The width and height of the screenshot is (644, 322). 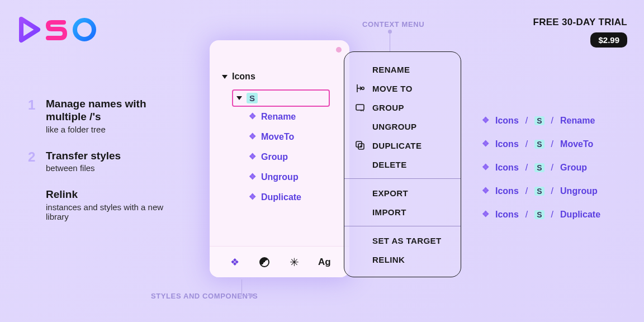 What do you see at coordinates (541, 168) in the screenshot?
I see `path-list: Icons/ S/ Rename Icons/ S/ MoveTo Icons/…` at bounding box center [541, 168].